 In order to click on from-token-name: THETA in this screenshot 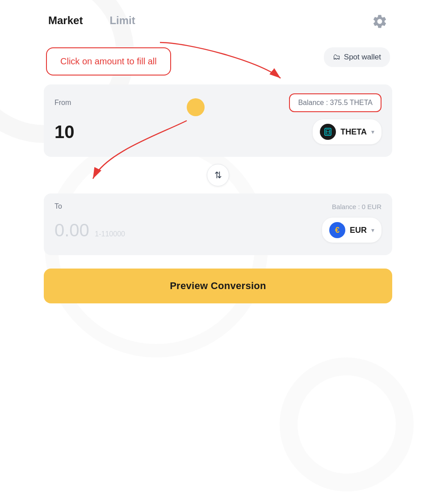, I will do `click(354, 132)`.